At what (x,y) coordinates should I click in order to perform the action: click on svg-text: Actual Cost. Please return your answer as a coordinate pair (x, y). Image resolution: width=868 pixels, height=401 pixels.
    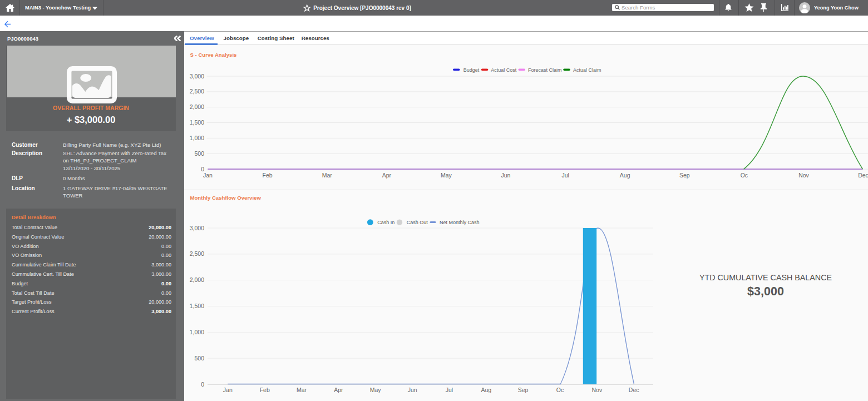
    Looking at the image, I should click on (504, 70).